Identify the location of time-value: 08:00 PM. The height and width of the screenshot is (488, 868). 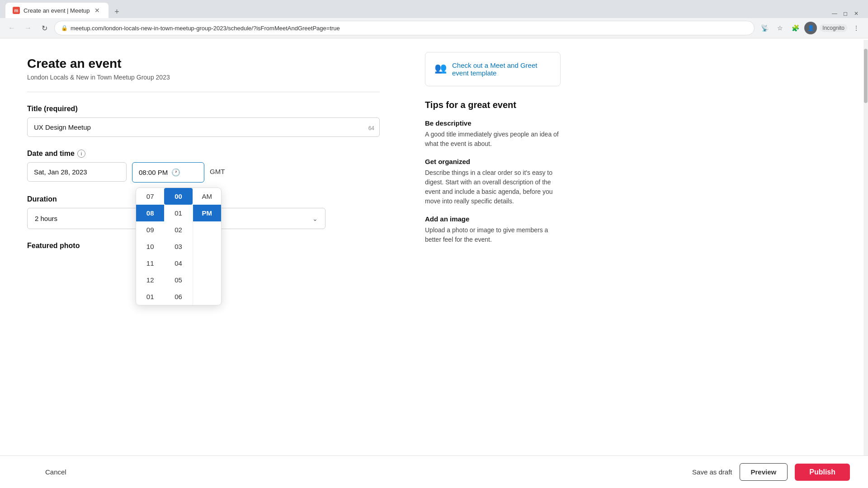
(153, 173).